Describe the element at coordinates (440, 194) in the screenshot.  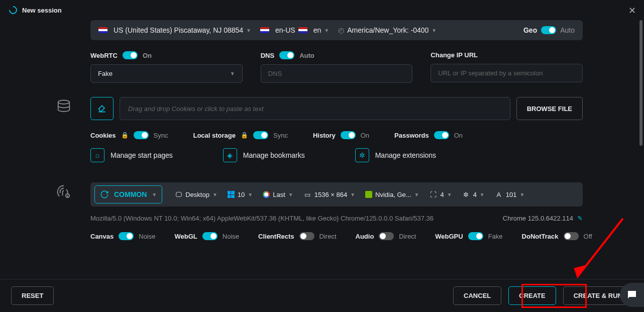
I see `cores-dropdown: ⛶ 4 ▼` at that location.